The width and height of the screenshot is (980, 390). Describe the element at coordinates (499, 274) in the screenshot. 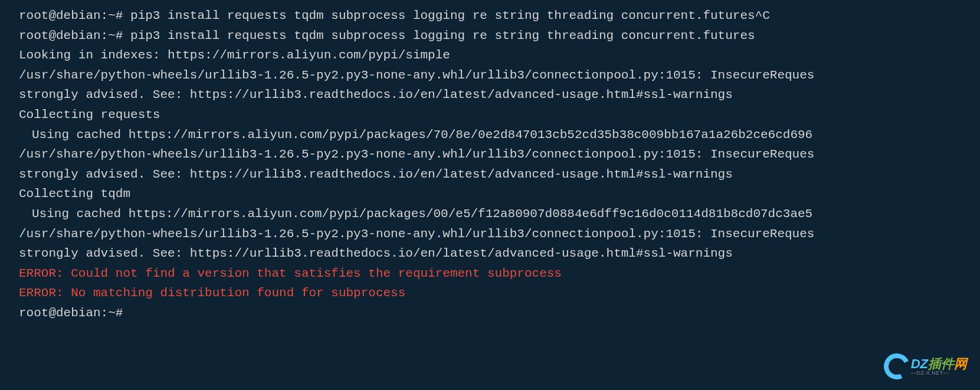

I see `terminal-error-line: ERROR: Could not find a version that sat…` at that location.